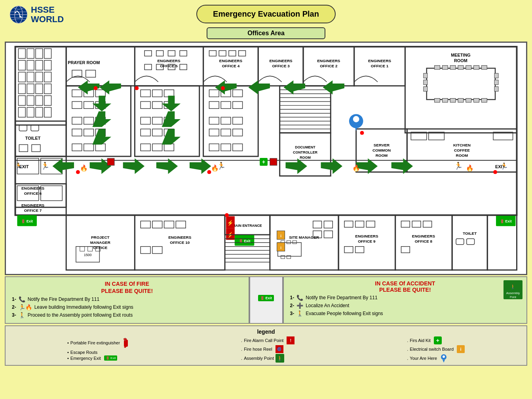 The image size is (532, 399). What do you see at coordinates (405, 300) in the screenshot?
I see `accident-instructions: IN CASE Of ACCIDENT PLEASE BE QUITE! 1- …` at bounding box center [405, 300].